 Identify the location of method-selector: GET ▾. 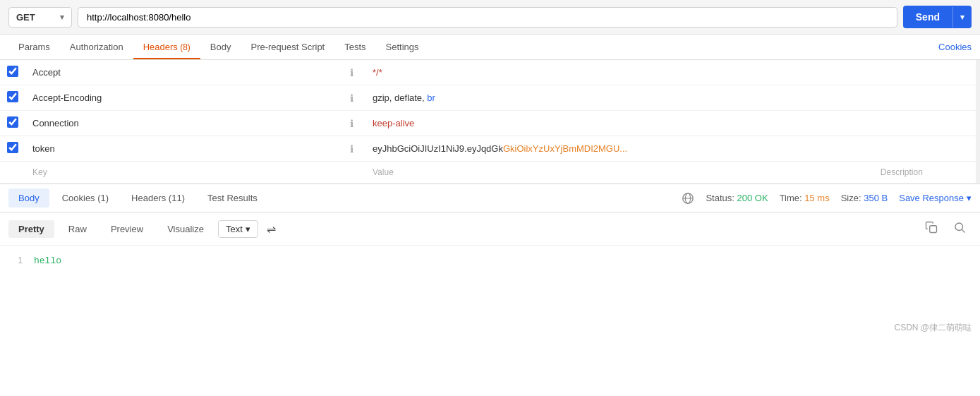
(40, 17).